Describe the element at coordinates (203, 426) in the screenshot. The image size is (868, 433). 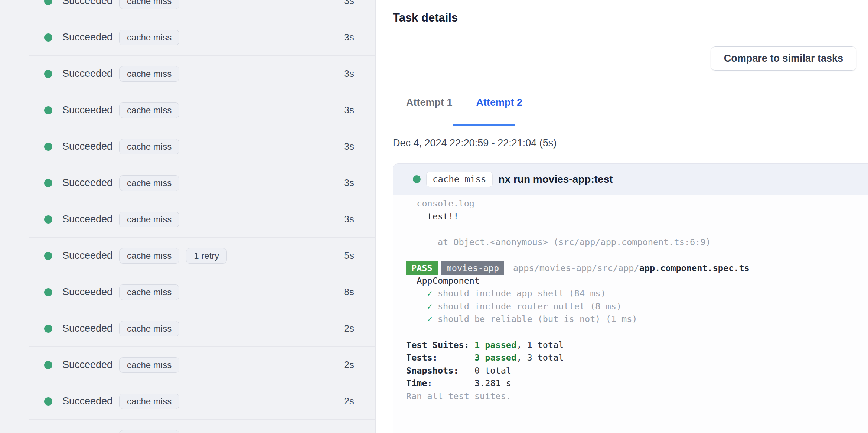
I see `task-row: Succeededcache miss` at that location.